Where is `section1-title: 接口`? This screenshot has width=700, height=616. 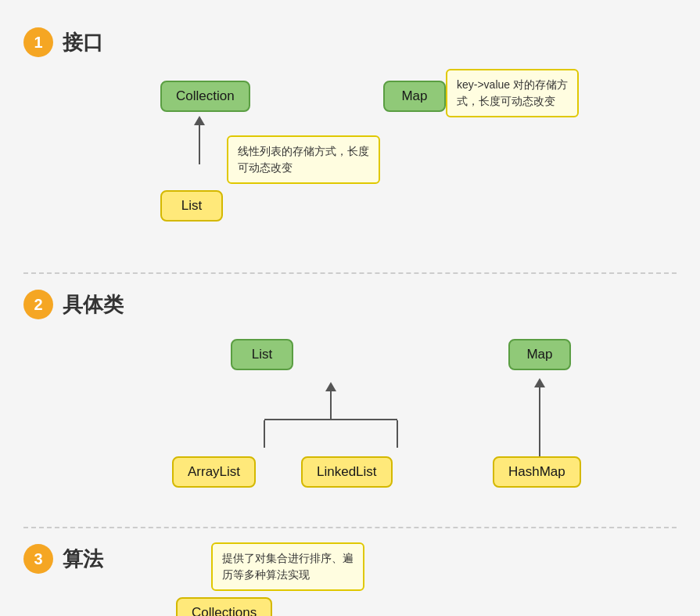 section1-title: 接口 is located at coordinates (83, 42).